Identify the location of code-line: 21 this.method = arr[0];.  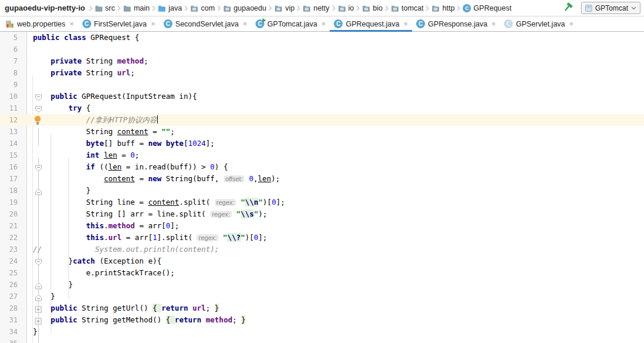
(322, 226).